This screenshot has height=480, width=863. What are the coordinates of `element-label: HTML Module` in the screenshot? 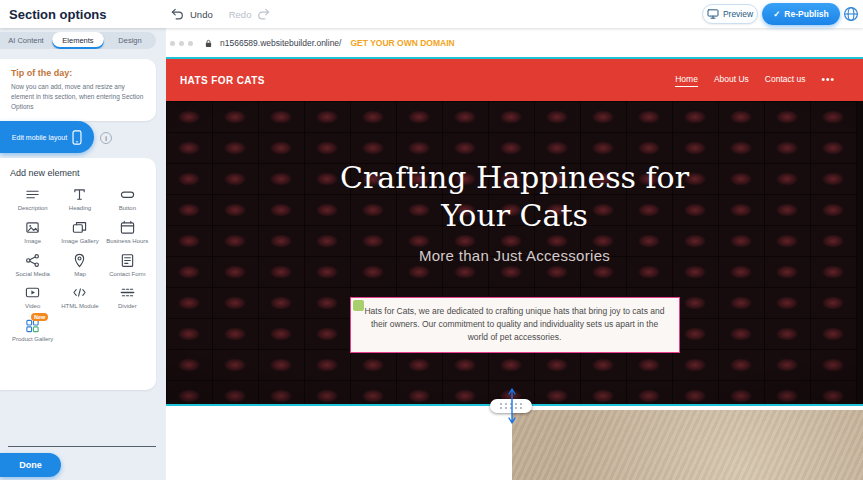 It's located at (80, 307).